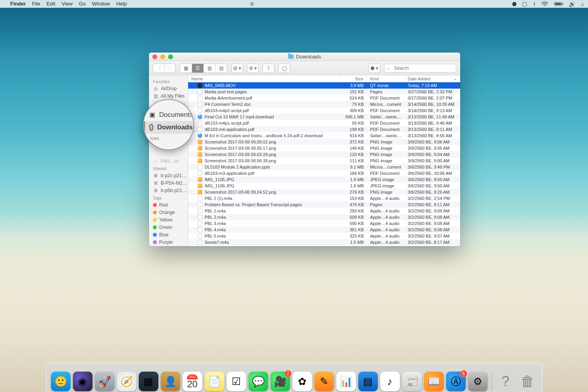 This screenshot has height=392, width=588. What do you see at coordinates (386, 78) in the screenshot?
I see `col-kind: Kind` at bounding box center [386, 78].